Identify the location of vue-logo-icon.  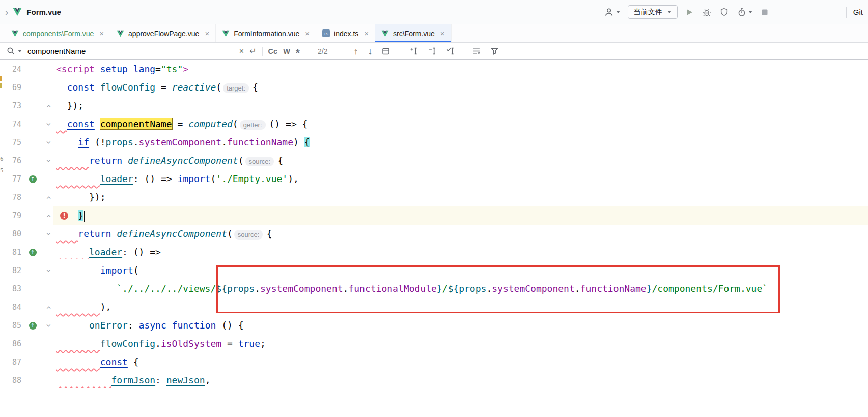
(17, 12).